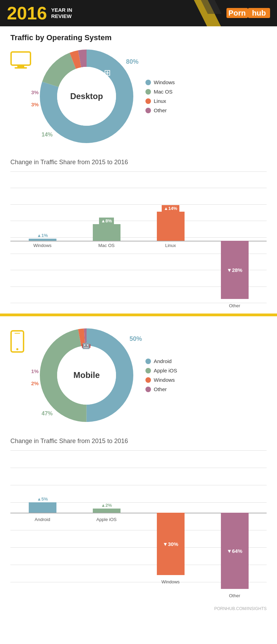 The image size is (277, 644). I want to click on mobile-change-title: Change in Traffic Share from 2015 to 201…, so click(138, 441).